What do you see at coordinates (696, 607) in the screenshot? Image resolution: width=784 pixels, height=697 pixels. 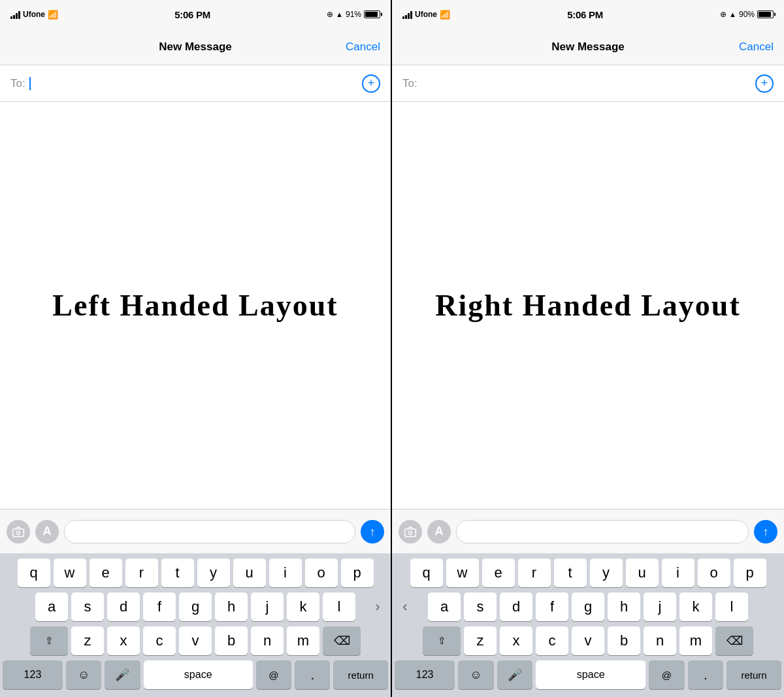 I see `right-key-k: k` at bounding box center [696, 607].